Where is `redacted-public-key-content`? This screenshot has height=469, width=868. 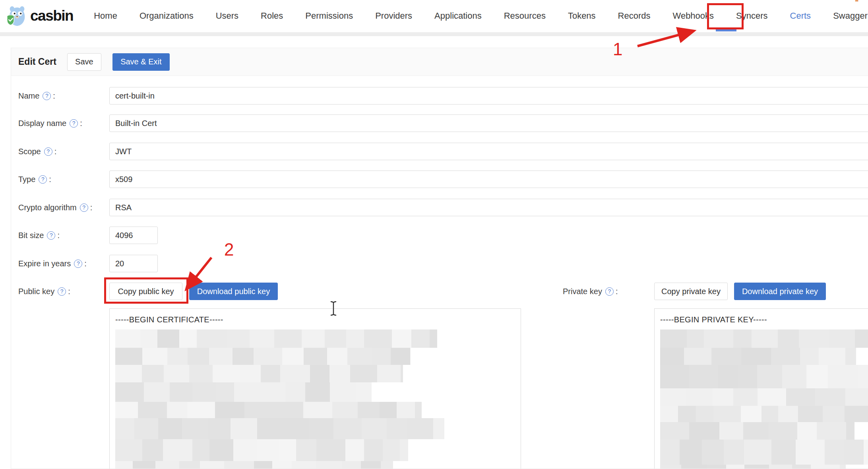
redacted-public-key-content is located at coordinates (318, 399).